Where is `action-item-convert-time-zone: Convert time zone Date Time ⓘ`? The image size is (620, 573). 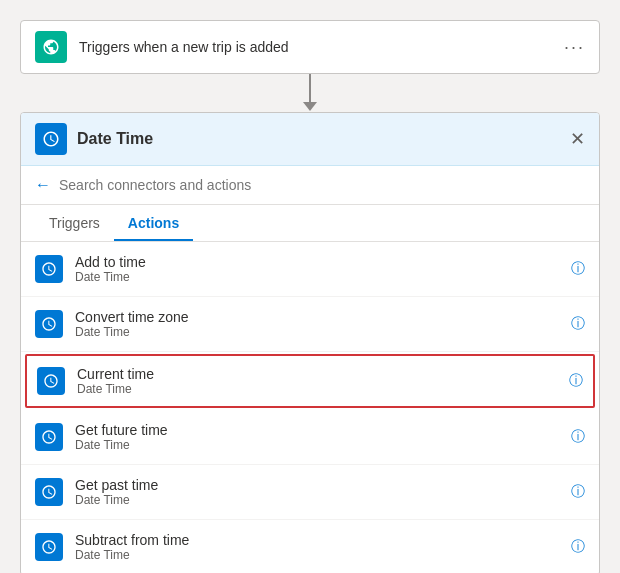
action-item-convert-time-zone: Convert time zone Date Time ⓘ is located at coordinates (310, 324).